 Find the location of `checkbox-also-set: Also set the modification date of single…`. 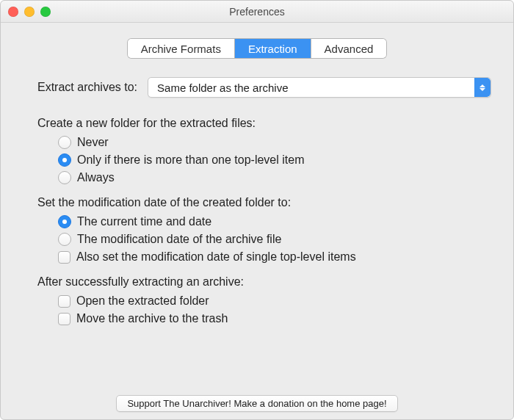

checkbox-also-set: Also set the modification date of single… is located at coordinates (275, 257).